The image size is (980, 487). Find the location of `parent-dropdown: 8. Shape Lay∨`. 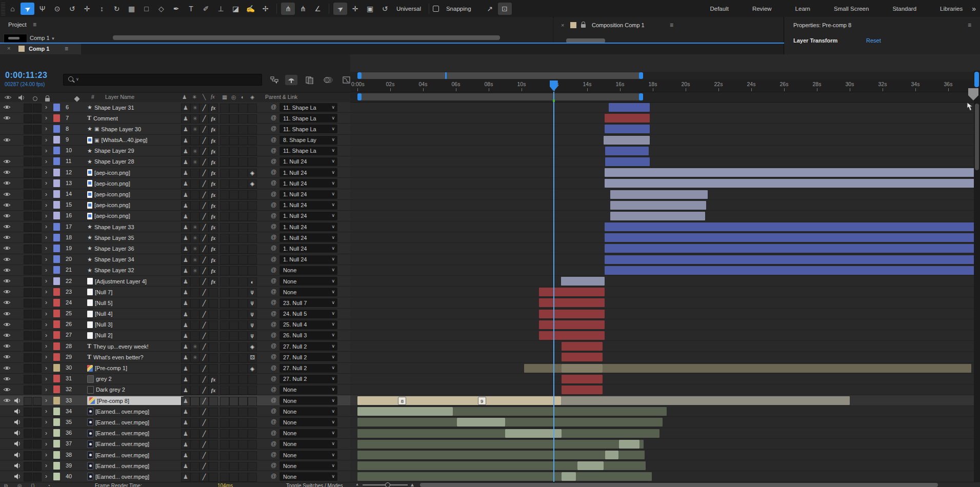

parent-dropdown: 8. Shape Lay∨ is located at coordinates (309, 140).